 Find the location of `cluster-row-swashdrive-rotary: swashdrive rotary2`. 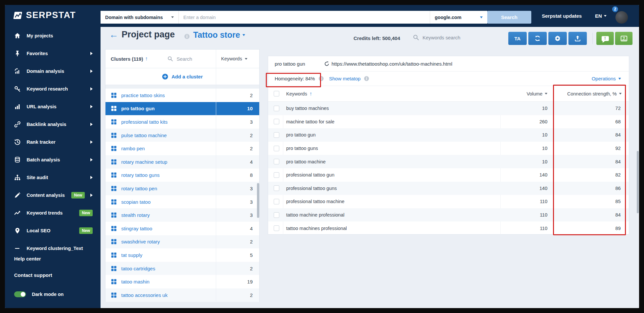

cluster-row-swashdrive-rotary: swashdrive rotary2 is located at coordinates (182, 242).